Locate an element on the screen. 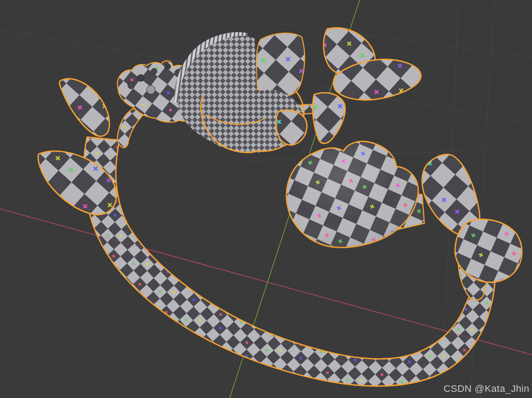  branch-leaf-mid is located at coordinates (291, 128).